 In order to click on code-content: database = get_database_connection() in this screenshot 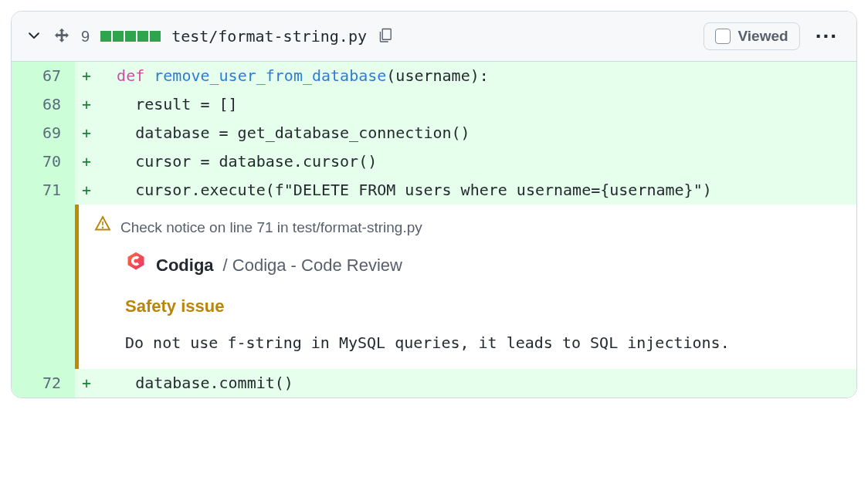, I will do `click(477, 133)`.